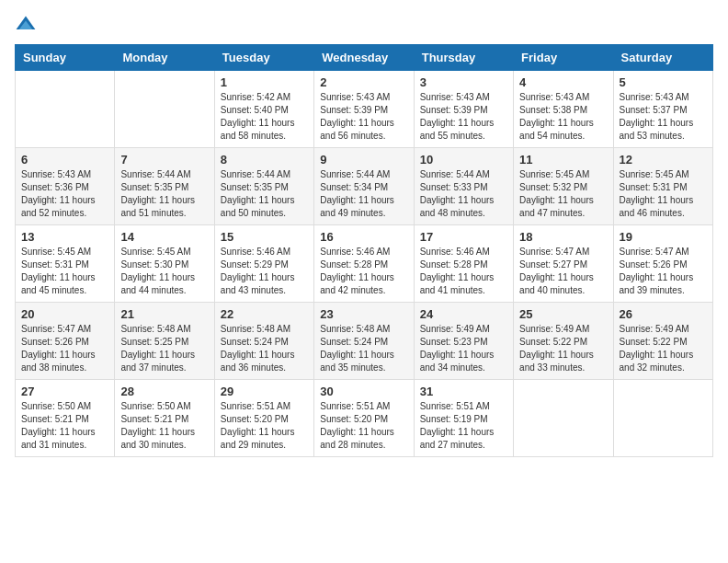 The width and height of the screenshot is (728, 563). I want to click on calendar-cell: 7Sunrise: 5:44 AMSunset: 5:35 PMDaylight…, so click(165, 187).